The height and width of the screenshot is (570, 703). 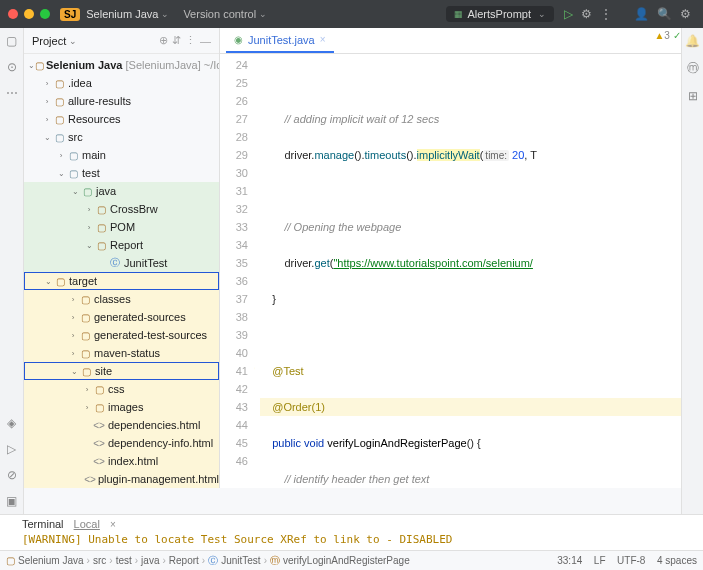 What do you see at coordinates (280, 41) in the screenshot?
I see `editor-tab-junittest: ◉ JunitTest.java ×` at bounding box center [280, 41].